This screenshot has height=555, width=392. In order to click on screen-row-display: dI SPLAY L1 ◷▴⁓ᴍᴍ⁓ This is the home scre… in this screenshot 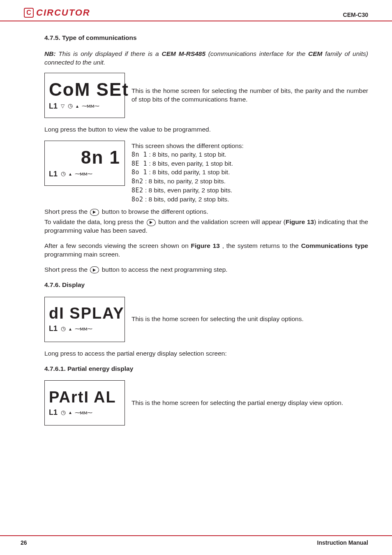, I will do `click(206, 319)`.